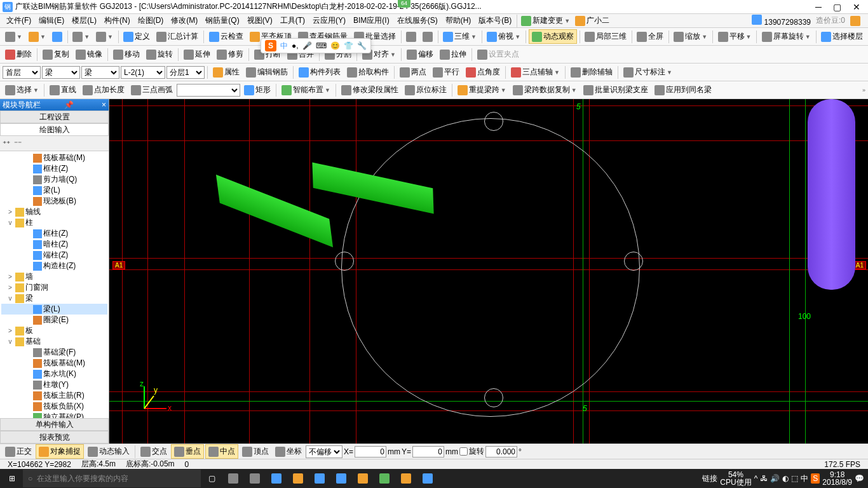 This screenshot has width=868, height=488. Describe the element at coordinates (197, 55) in the screenshot. I see `extend-button: 延伸` at that location.